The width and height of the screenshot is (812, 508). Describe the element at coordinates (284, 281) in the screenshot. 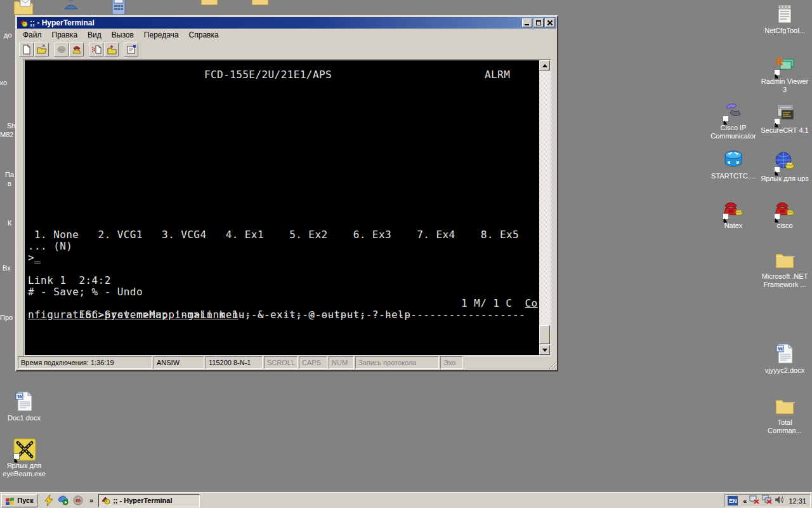

I see `terminal-link-line: Link 1 2:4:2` at that location.